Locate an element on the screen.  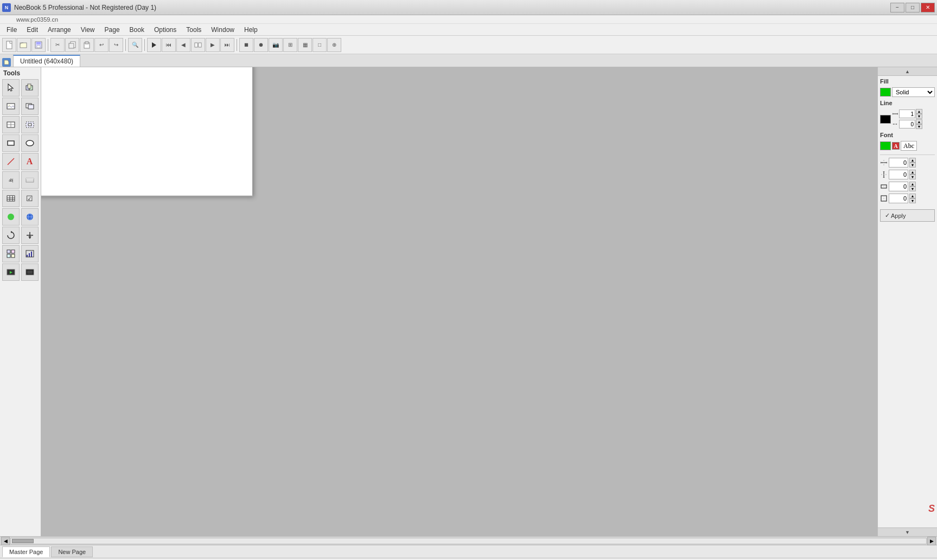
anim-tool is located at coordinates (11, 217).